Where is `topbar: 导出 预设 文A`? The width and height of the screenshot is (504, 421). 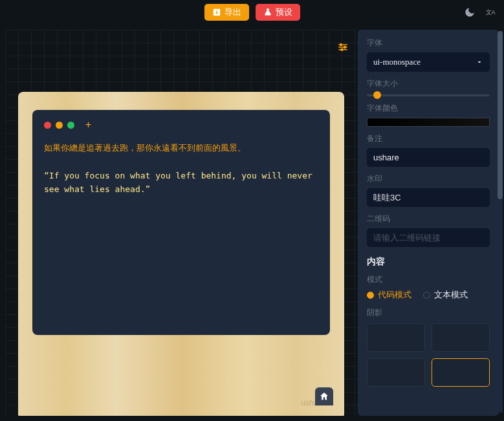 topbar: 导出 预设 文A is located at coordinates (252, 12).